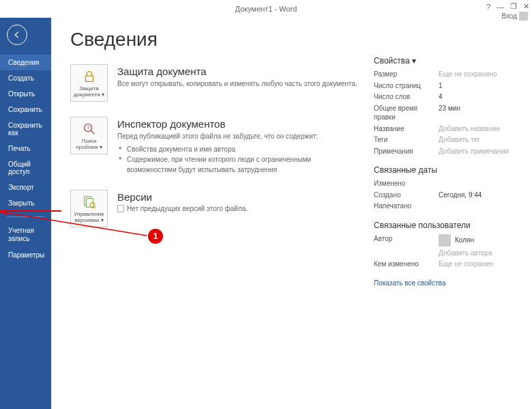 The image size is (532, 409). I want to click on protect-title: Защита документа, so click(239, 71).